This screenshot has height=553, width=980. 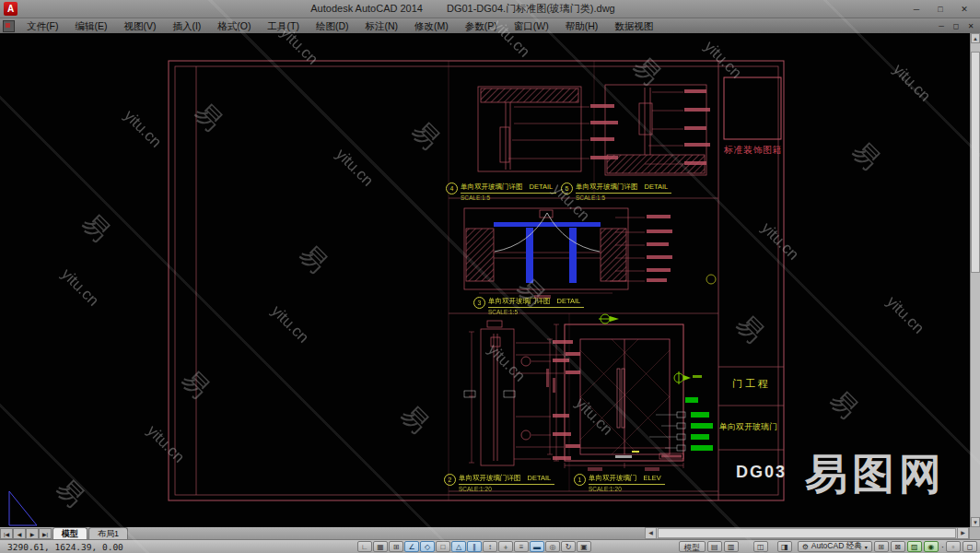 I want to click on scroll-right-arrow-icon: ▶, so click(x=962, y=533).